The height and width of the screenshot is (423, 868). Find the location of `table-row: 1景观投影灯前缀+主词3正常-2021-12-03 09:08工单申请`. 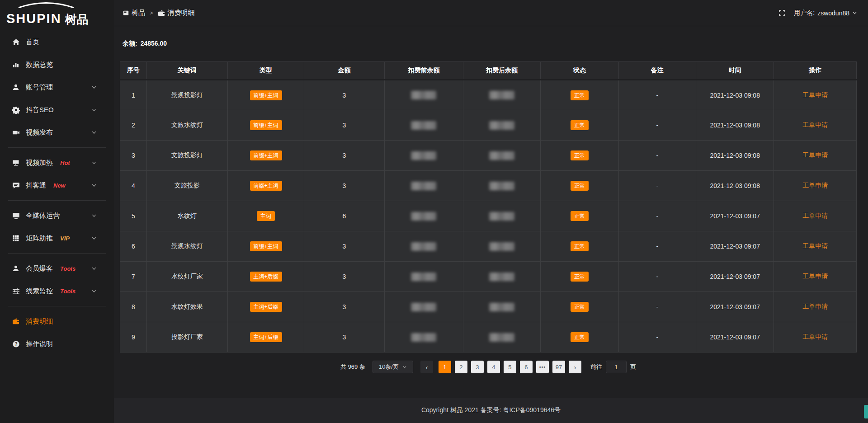

table-row: 1景观投影灯前缀+主词3正常-2021-12-03 09:08工单申请 is located at coordinates (488, 95).